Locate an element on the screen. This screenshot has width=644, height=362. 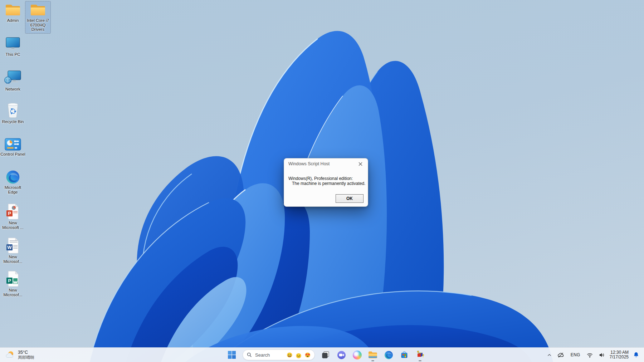
taskbar-app-task-view is located at coordinates (326, 355).